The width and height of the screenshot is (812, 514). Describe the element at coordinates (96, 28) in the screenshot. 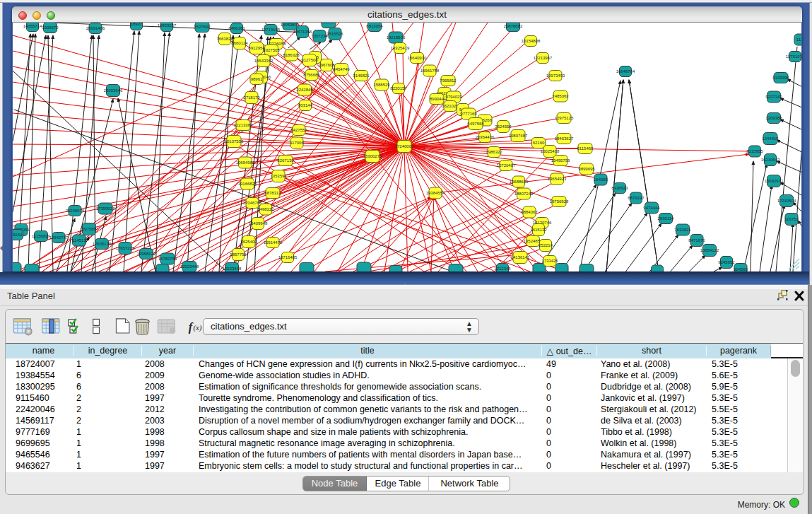

I see `svg-text: 20691406` at that location.